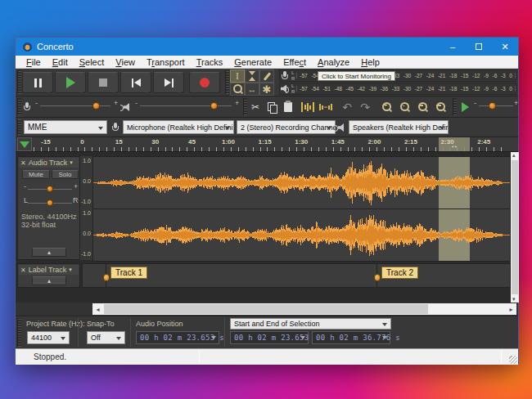  Describe the element at coordinates (87, 208) in the screenshot. I see `vertical-ruler: 1.0 0.0 -1.0 1.0 0.0 -1.0` at that location.